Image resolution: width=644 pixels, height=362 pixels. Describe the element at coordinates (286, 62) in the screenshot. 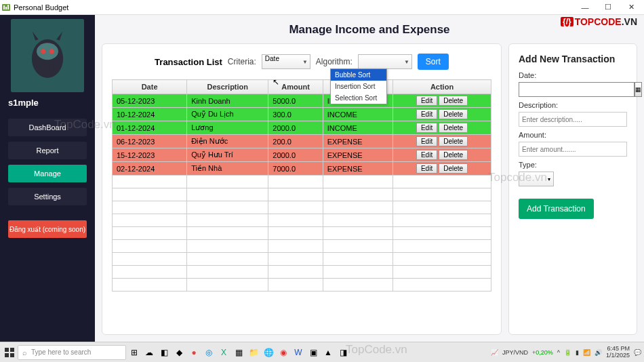

I see `criteria-combo: Date▼` at that location.